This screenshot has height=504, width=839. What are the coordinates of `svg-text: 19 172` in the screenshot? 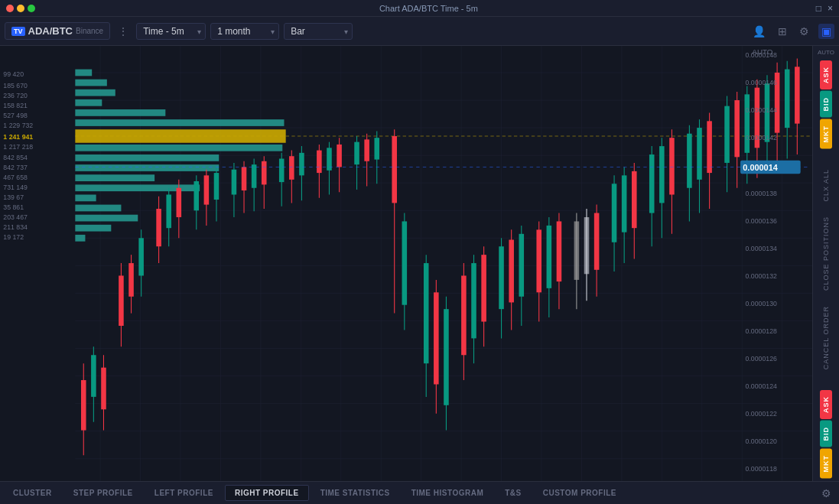 It's located at (14, 237).